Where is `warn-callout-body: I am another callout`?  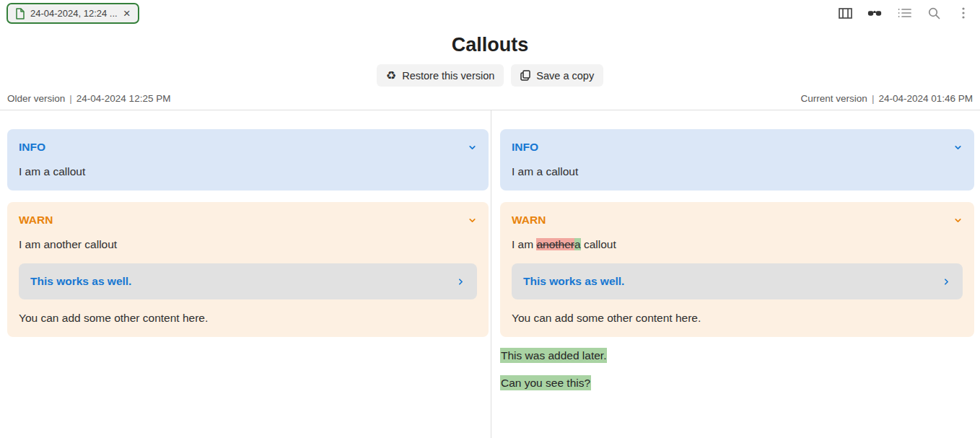
warn-callout-body: I am another callout is located at coordinates (248, 245).